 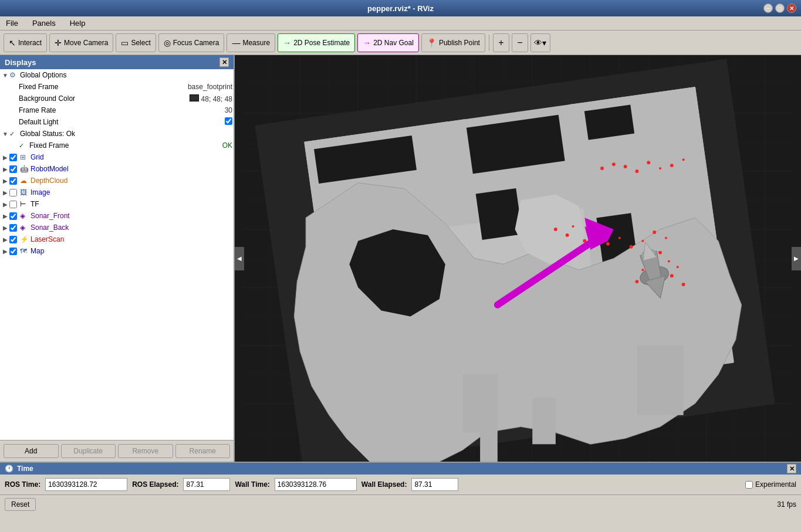 What do you see at coordinates (5, 251) in the screenshot?
I see `map-expand: ▶` at bounding box center [5, 251].